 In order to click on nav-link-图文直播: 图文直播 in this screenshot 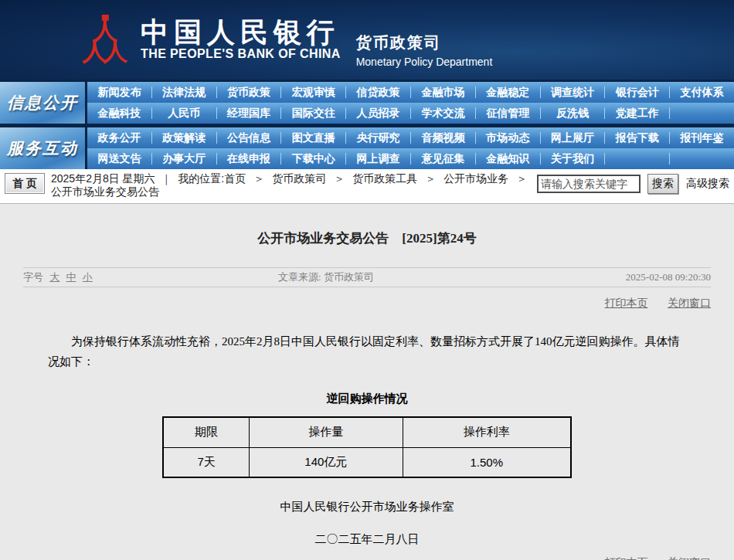, I will do `click(314, 137)`.